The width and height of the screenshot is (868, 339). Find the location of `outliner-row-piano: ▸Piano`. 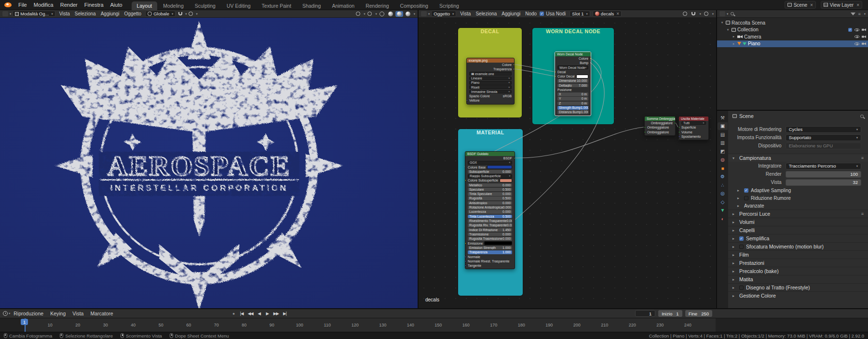

outliner-row-piano: ▸Piano is located at coordinates (793, 44).